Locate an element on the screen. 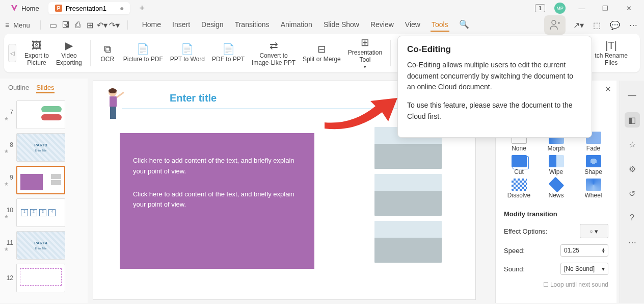 This screenshot has width=644, height=304. transition-dissolve: Dissolve is located at coordinates (519, 189).